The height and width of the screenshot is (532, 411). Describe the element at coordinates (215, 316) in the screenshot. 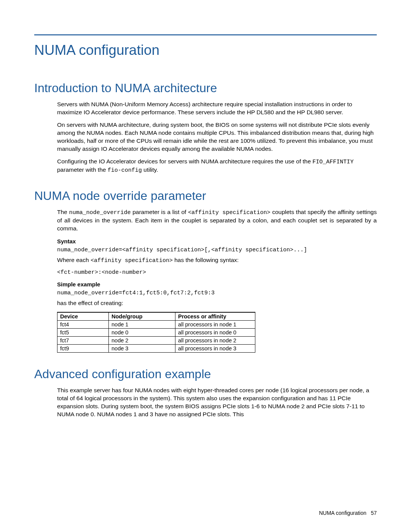

I see `table-header-affinity: Process or affinity` at that location.